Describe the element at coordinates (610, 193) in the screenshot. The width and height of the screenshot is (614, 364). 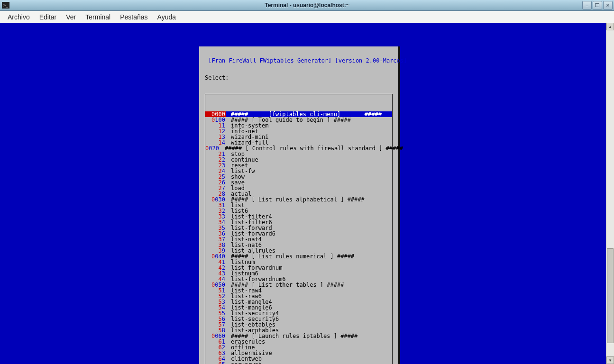
I see `scrollbar: ▲ ▼` at that location.